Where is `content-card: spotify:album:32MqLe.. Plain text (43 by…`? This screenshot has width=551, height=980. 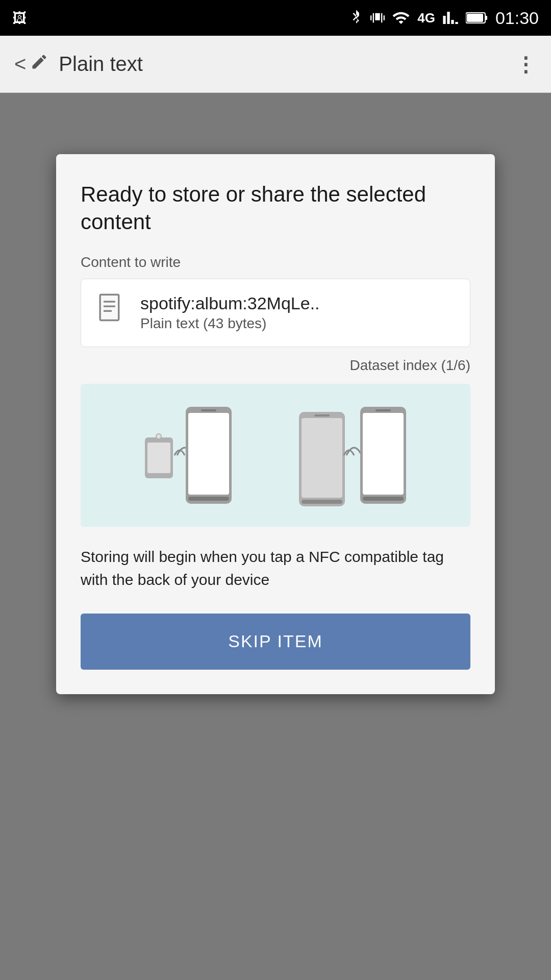
content-card: spotify:album:32MqLe.. Plain text (43 by… is located at coordinates (276, 313).